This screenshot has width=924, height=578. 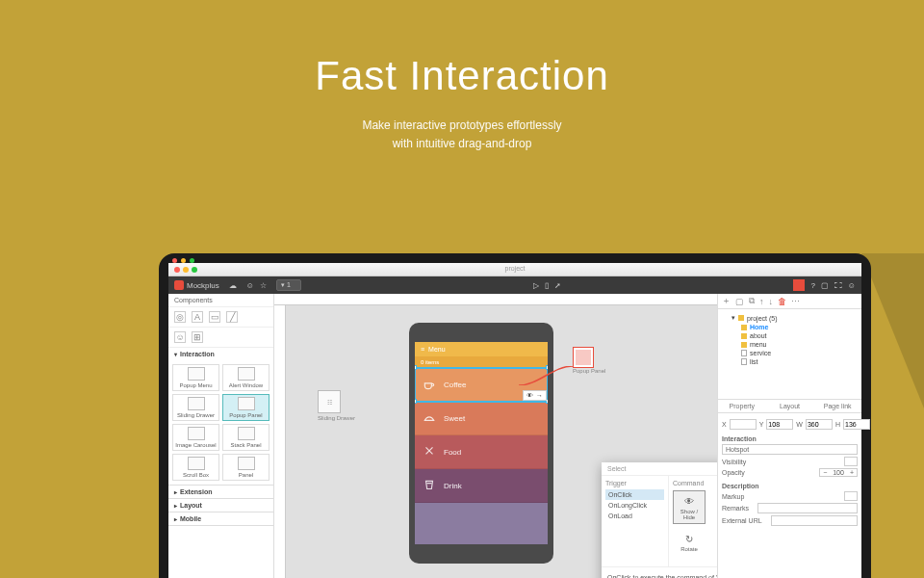 What do you see at coordinates (180, 317) in the screenshot?
I see `shapes-icon: ◎` at bounding box center [180, 317].